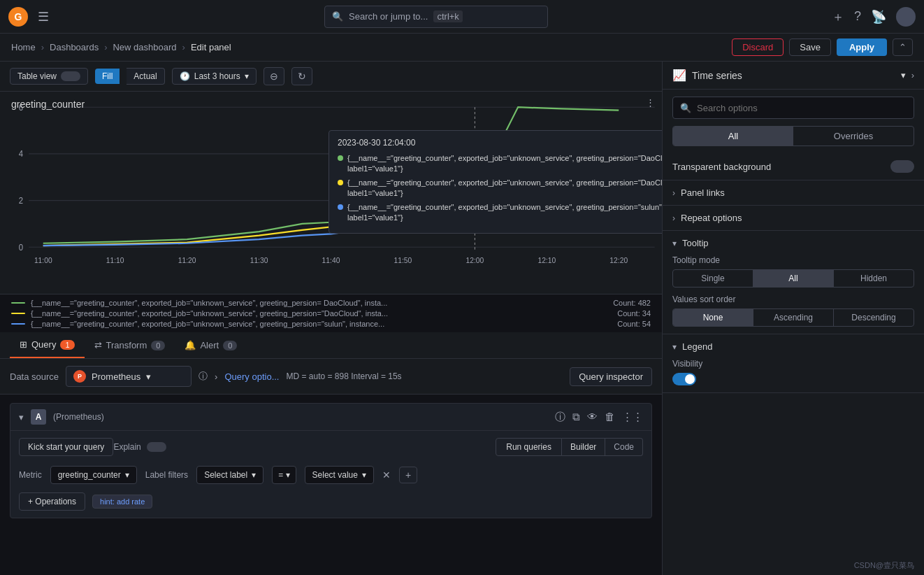  Describe the element at coordinates (66, 447) in the screenshot. I see `kick-start-button: Kick start your query` at that location.